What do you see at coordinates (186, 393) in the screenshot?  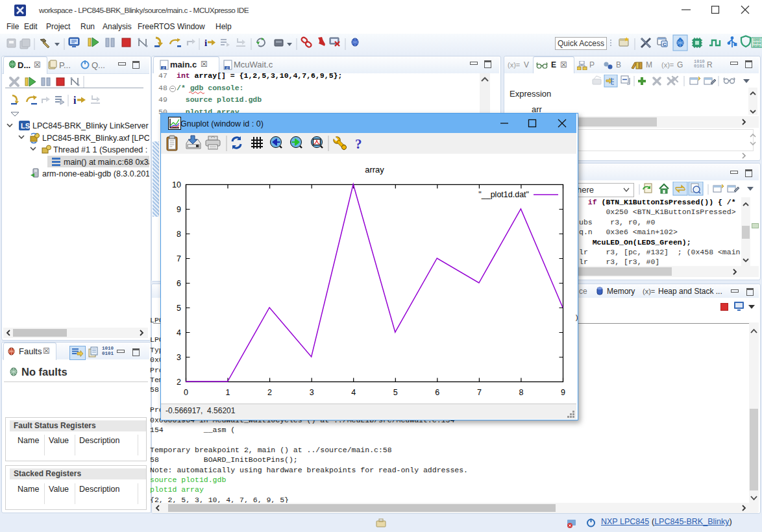 I see `svg-text: 0` at bounding box center [186, 393].